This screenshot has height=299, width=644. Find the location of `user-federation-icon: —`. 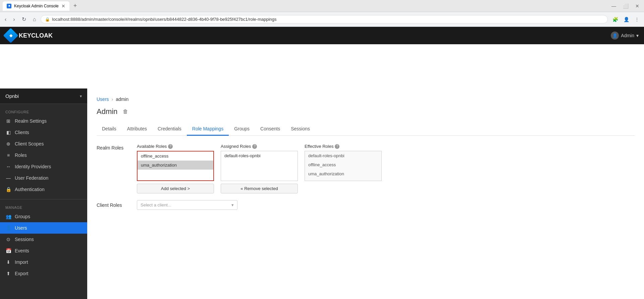

user-federation-icon: — is located at coordinates (8, 178).